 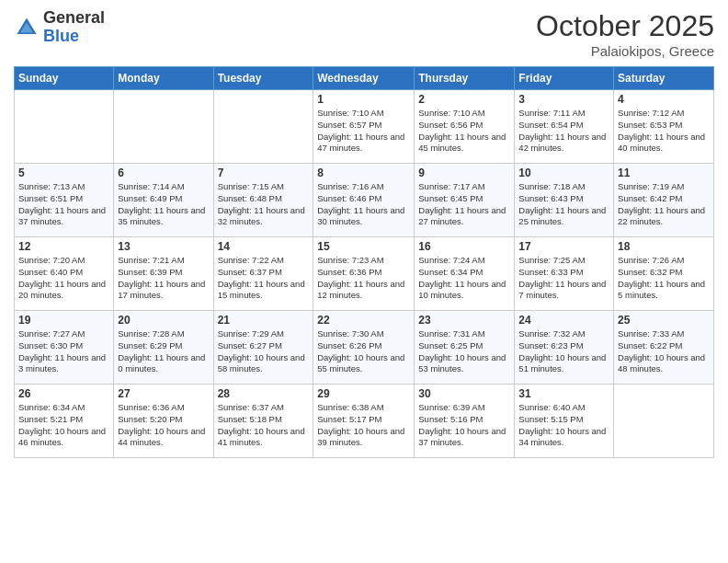 I want to click on day-info: Sunrise: 7:30 AMSunset: 6:26 PMDaylight:…, so click(x=360, y=351).